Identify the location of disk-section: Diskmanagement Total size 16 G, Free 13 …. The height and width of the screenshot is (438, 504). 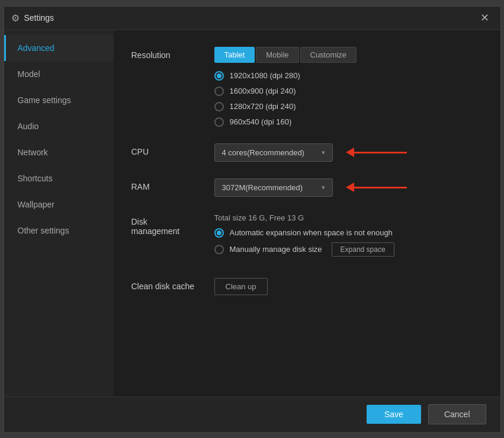
(307, 237).